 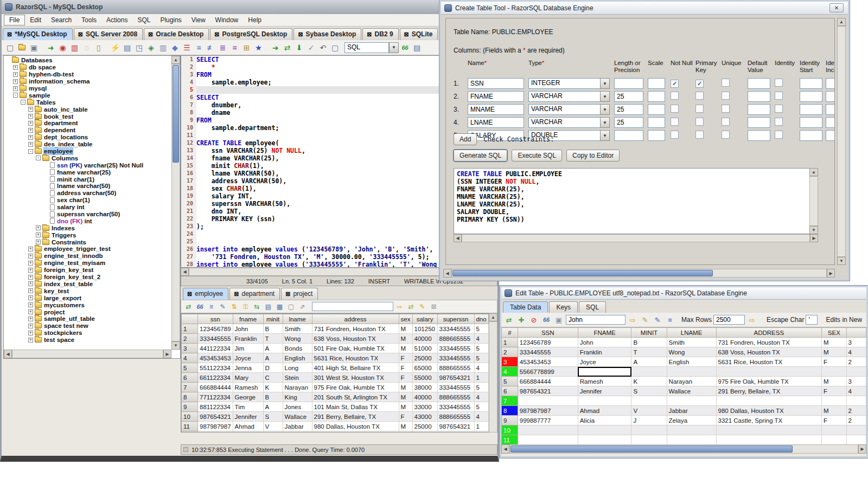 What do you see at coordinates (88, 144) in the screenshot?
I see `tree-item-des-index-table: +des_index_table` at bounding box center [88, 144].